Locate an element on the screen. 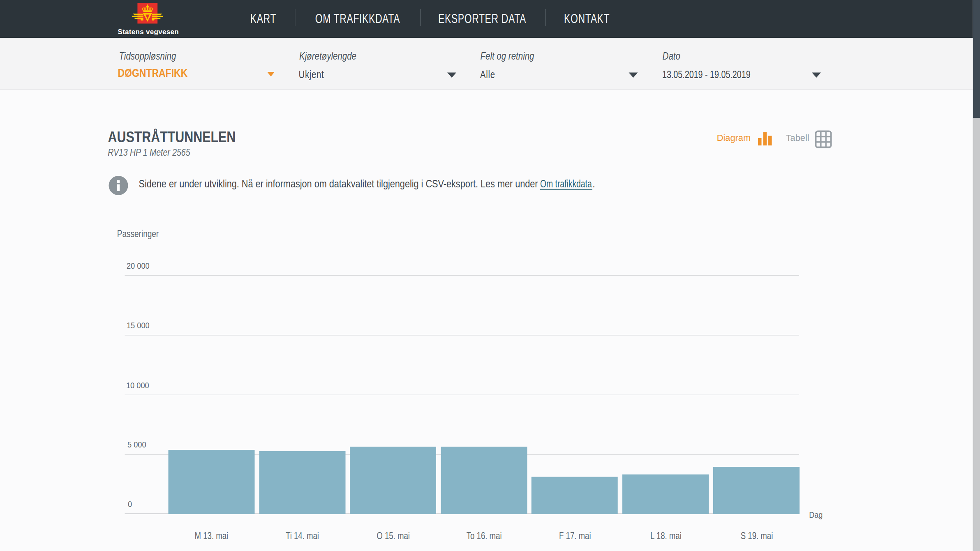 This screenshot has width=980, height=551. svg-text: Tabell is located at coordinates (797, 138).